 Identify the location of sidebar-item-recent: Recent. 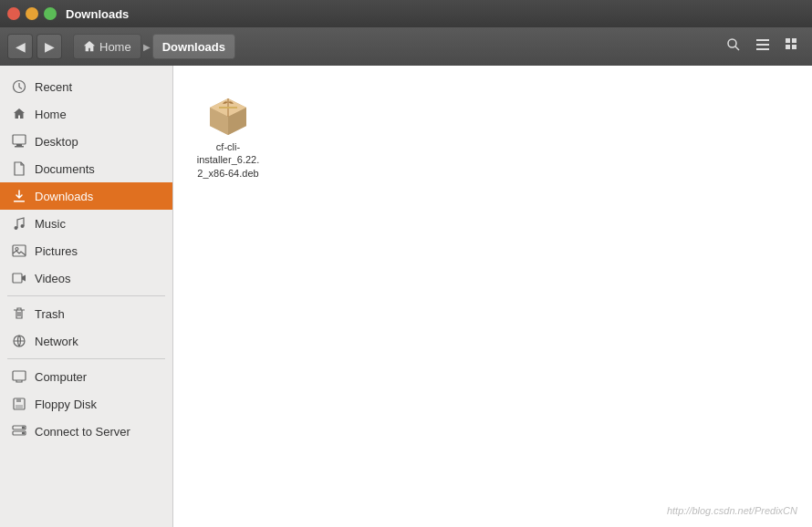
(86, 87).